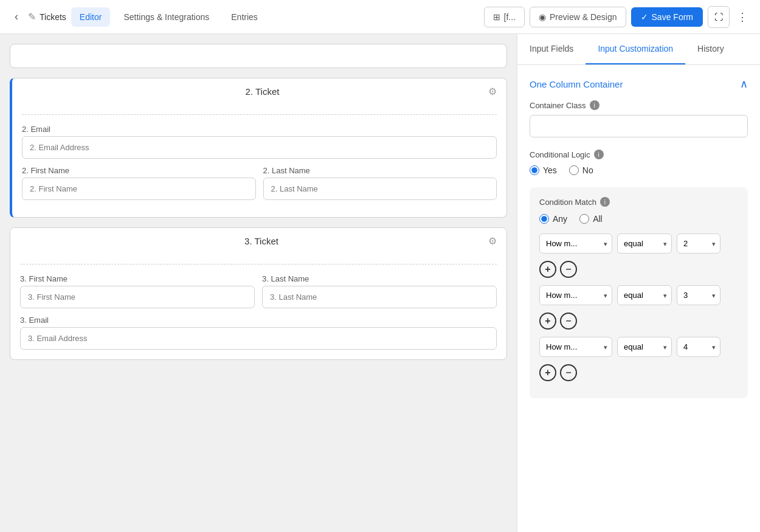  What do you see at coordinates (576, 347) in the screenshot?
I see `condition-3-field-select: How m...` at bounding box center [576, 347].